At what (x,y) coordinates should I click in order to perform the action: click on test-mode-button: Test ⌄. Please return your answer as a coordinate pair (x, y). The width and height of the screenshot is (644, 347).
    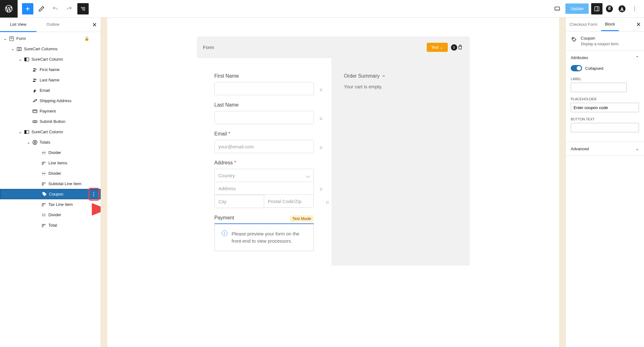
    Looking at the image, I should click on (437, 47).